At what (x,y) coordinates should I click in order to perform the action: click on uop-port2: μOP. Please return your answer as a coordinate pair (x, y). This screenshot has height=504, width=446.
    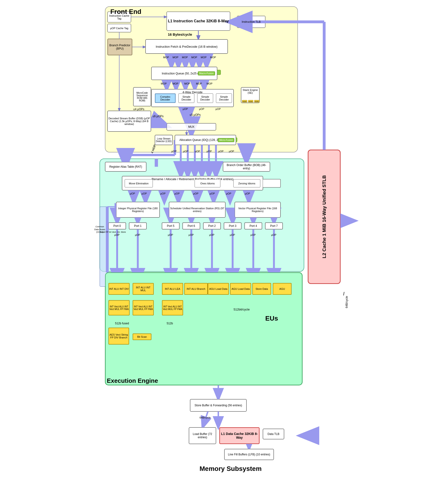
    Looking at the image, I should click on (212, 235).